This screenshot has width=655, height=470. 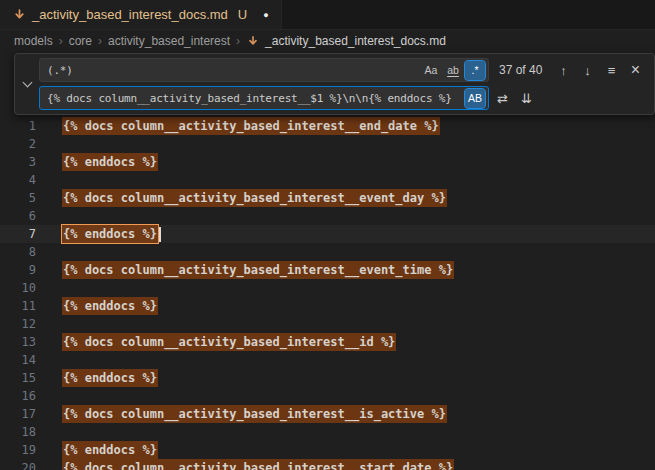 What do you see at coordinates (502, 98) in the screenshot?
I see `replace-icon: ⇄` at bounding box center [502, 98].